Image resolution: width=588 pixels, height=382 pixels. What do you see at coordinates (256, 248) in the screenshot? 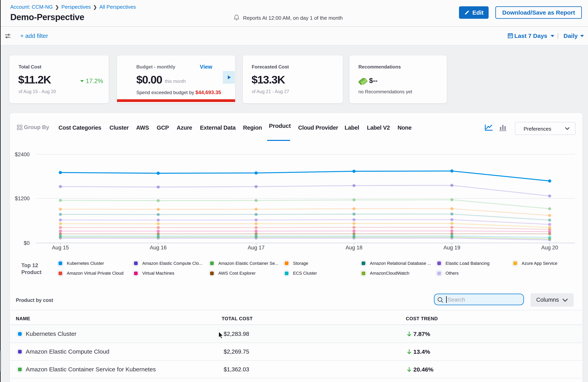
I see `svg-text: Aug 17` at bounding box center [256, 248].